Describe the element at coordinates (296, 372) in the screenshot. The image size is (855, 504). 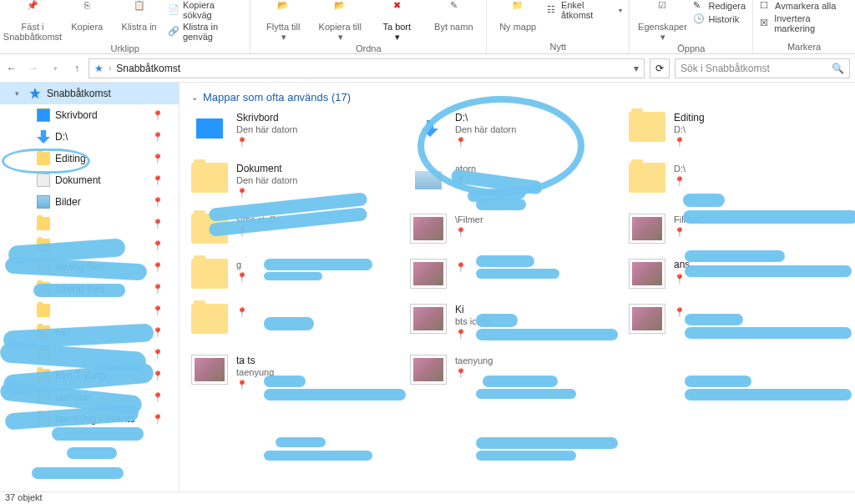
I see `folder-item: ta tstaenyung📍` at that location.